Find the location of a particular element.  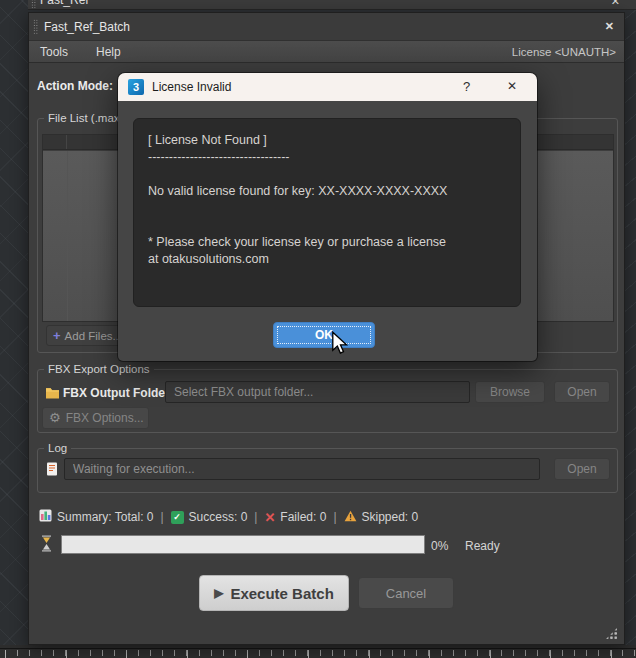

ok-button: OK is located at coordinates (324, 335).